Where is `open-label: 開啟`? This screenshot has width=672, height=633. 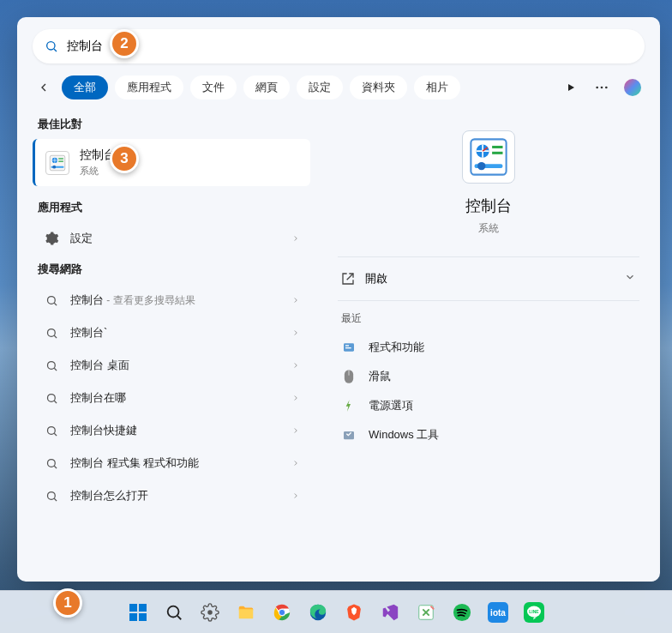
open-label: 開啟 is located at coordinates (376, 279).